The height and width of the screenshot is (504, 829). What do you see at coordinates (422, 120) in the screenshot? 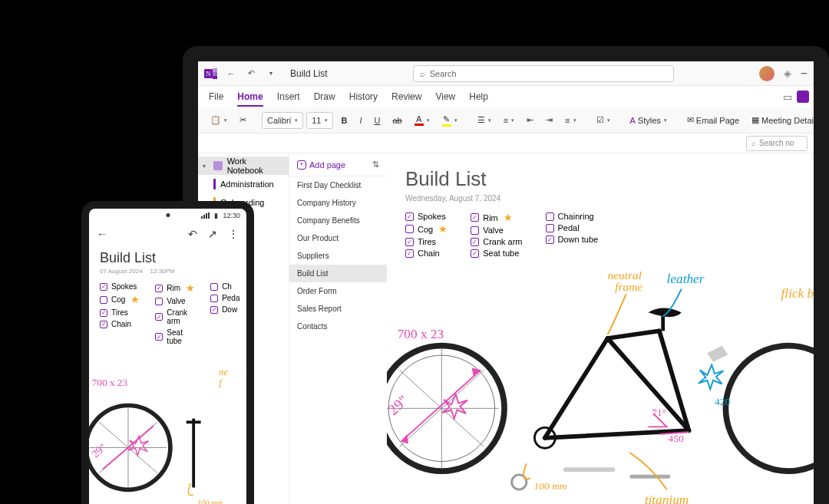
I see `font-color-button: A▾` at bounding box center [422, 120].